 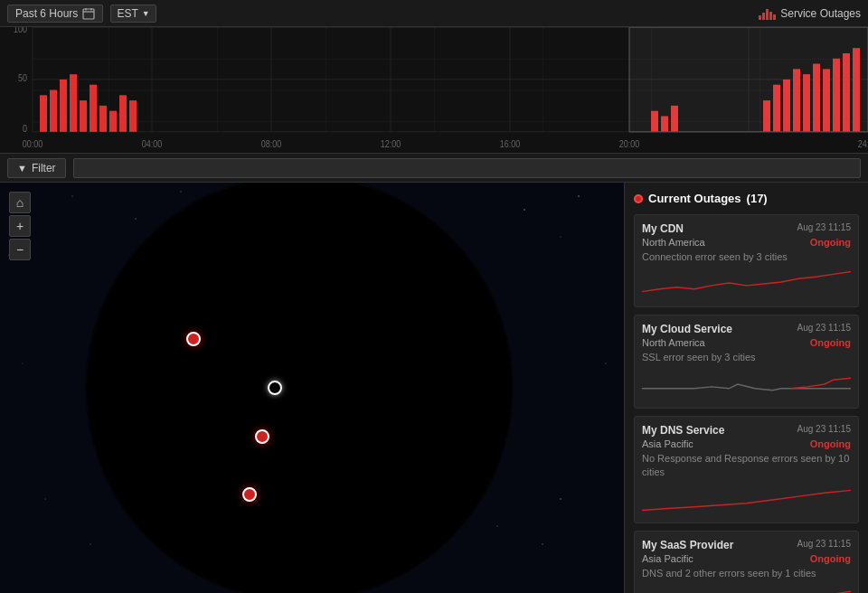 What do you see at coordinates (747, 559) in the screenshot?
I see `card-4-mid-row: Asia Pacific Ongoing` at bounding box center [747, 559].